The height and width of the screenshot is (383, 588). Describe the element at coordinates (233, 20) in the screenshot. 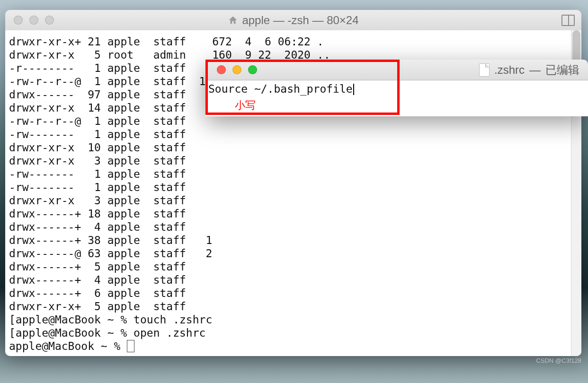

I see `home-icon` at that location.